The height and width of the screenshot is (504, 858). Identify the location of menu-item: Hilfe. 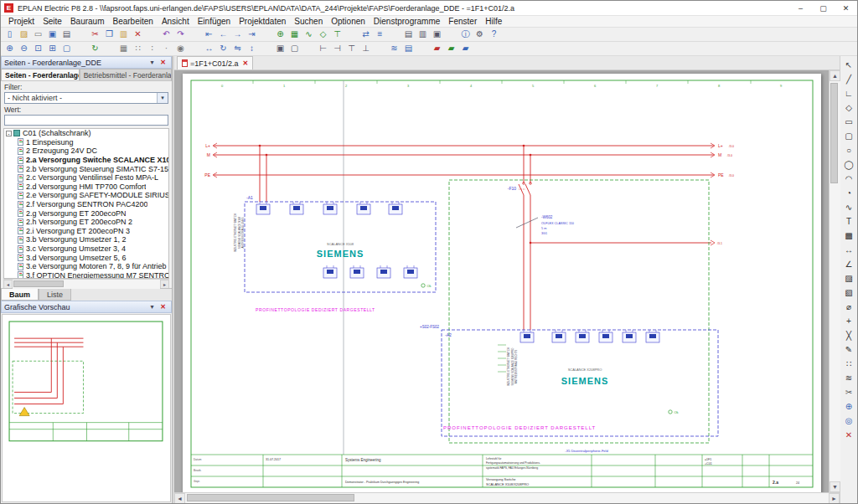
(494, 22).